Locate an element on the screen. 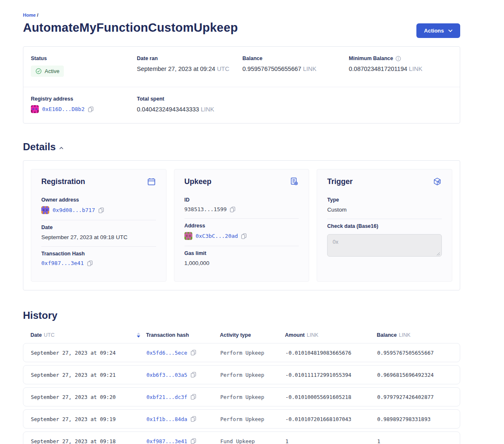 This screenshot has height=444, width=504. info-icon is located at coordinates (398, 58).